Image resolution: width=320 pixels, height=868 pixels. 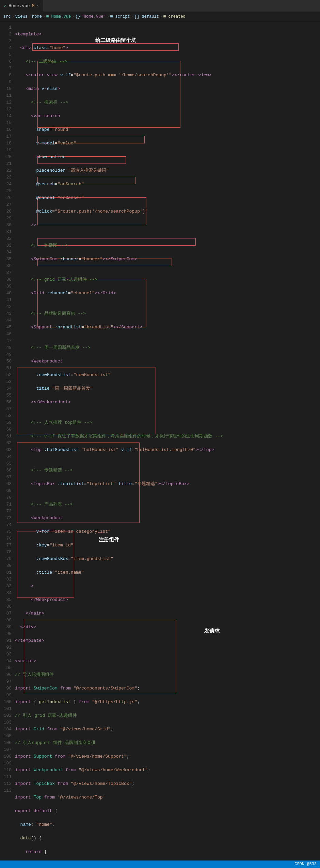 I want to click on bc-braces: {}, so click(x=78, y=17).